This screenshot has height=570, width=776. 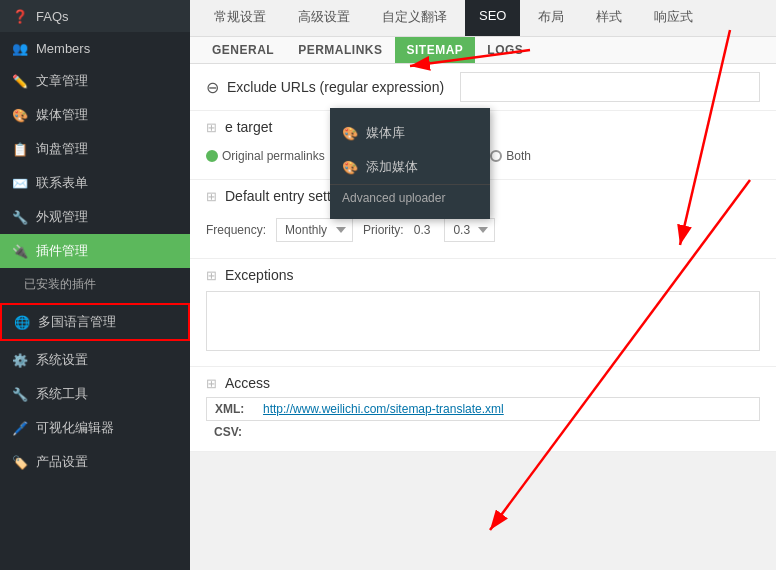 What do you see at coordinates (95, 149) in the screenshot?
I see `sidebar-item-inquiries: 📋 询盘管理` at bounding box center [95, 149].